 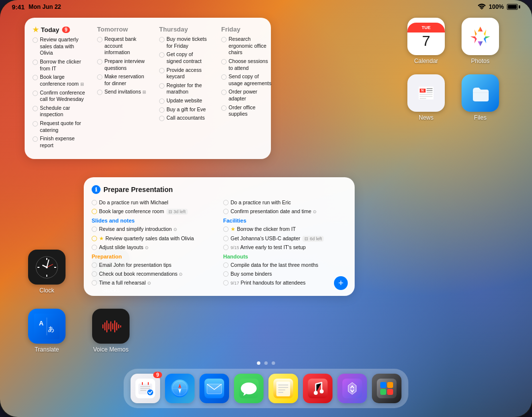 What do you see at coordinates (482, 7) in the screenshot?
I see `wifi-icon` at bounding box center [482, 7].